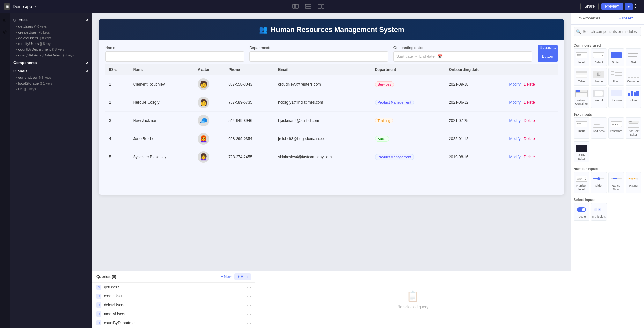 This screenshot has width=644, height=328. What do you see at coordinates (173, 323) in the screenshot?
I see `bottom-query-item: ⬡ countByDepartment ···` at bounding box center [173, 323].